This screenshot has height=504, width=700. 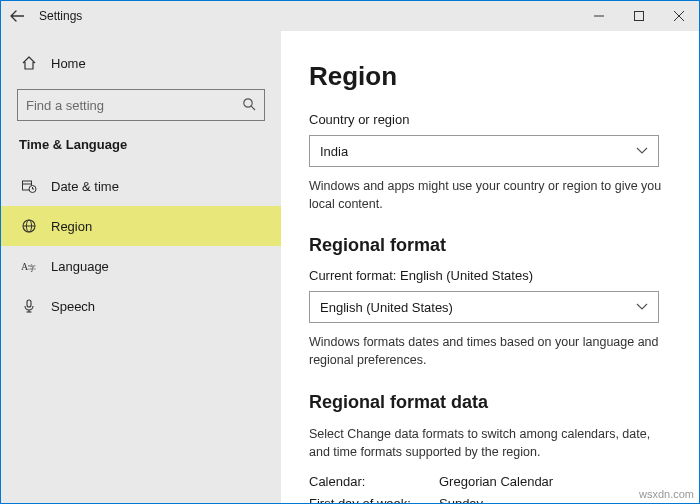 What do you see at coordinates (141, 148) in the screenshot?
I see `sidebar-section-title: Time & Language` at bounding box center [141, 148].